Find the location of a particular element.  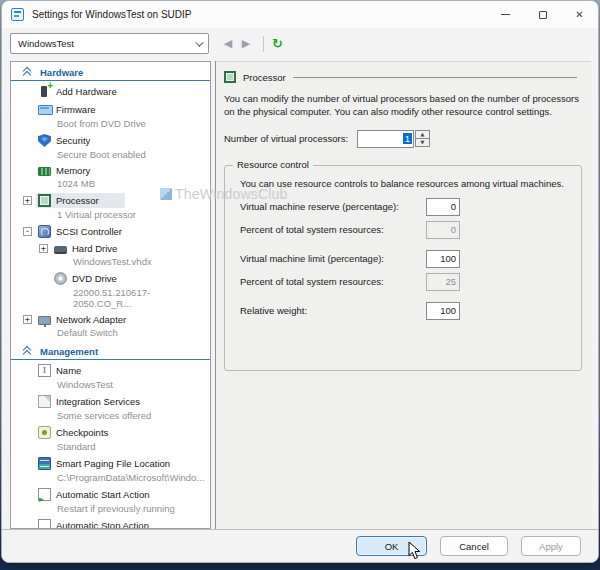

automatic-stop-icon is located at coordinates (44, 524).